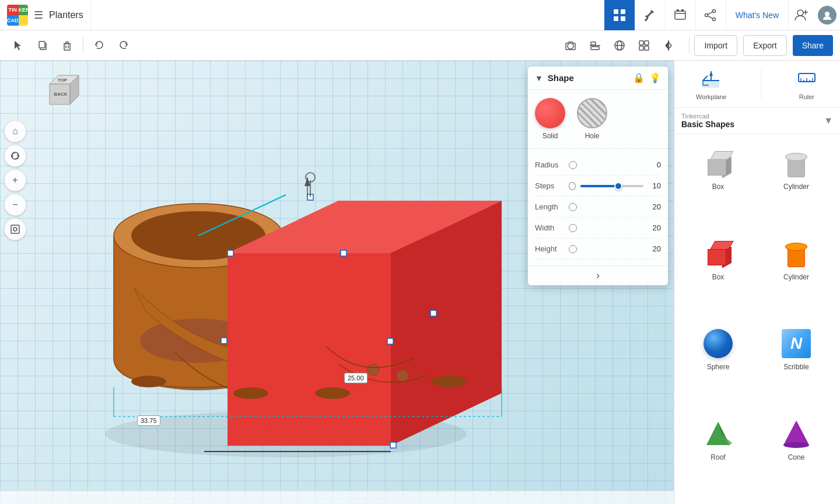 This screenshot has height=504, width=840. I want to click on width-value: 20, so click(652, 228).